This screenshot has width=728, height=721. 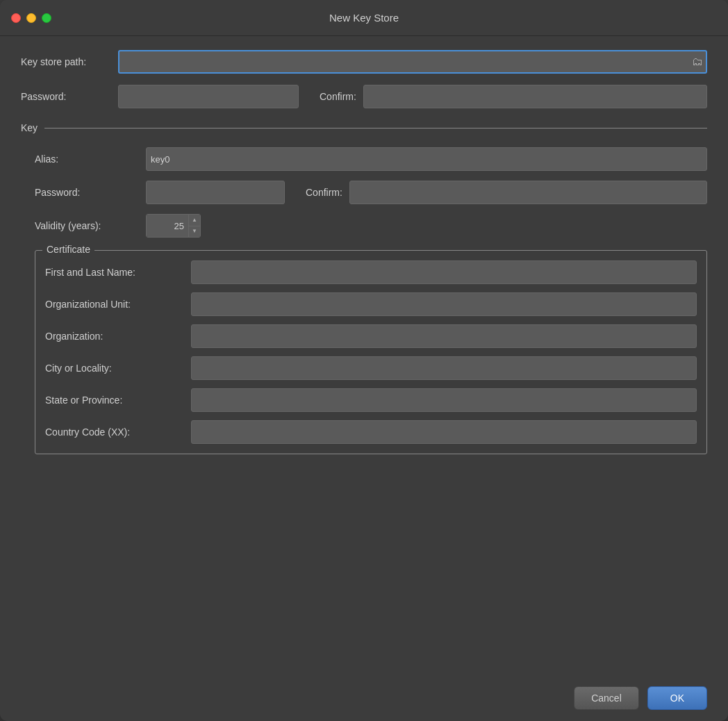 I want to click on keystore-password-label: Password:, so click(x=66, y=97).